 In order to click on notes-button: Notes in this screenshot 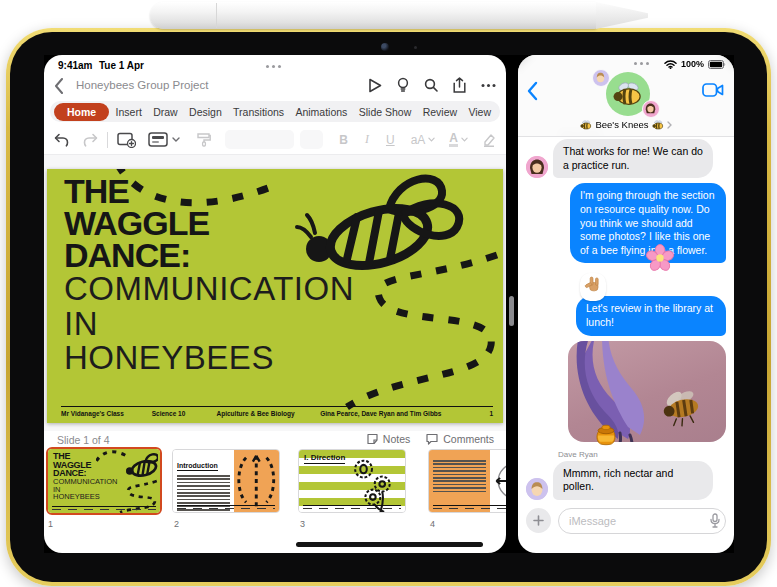, I will do `click(388, 439)`.